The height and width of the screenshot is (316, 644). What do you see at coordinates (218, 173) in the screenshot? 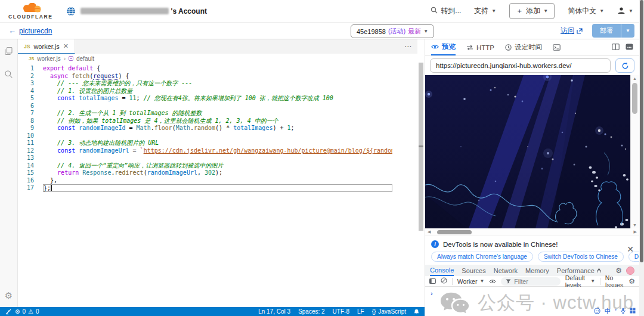
I see `code-line: 15 return Response.redirect(randomImageU…` at bounding box center [218, 173].